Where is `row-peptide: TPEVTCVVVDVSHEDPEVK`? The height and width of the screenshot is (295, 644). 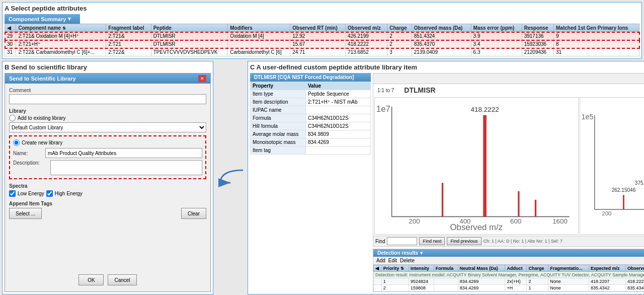 row-peptide: TPEVTCVVVDVSHEDPEVK is located at coordinates (189, 52).